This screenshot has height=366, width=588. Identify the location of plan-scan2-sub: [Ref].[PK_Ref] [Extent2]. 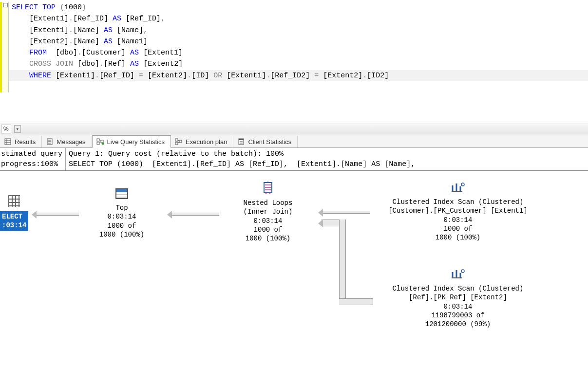
(458, 297).